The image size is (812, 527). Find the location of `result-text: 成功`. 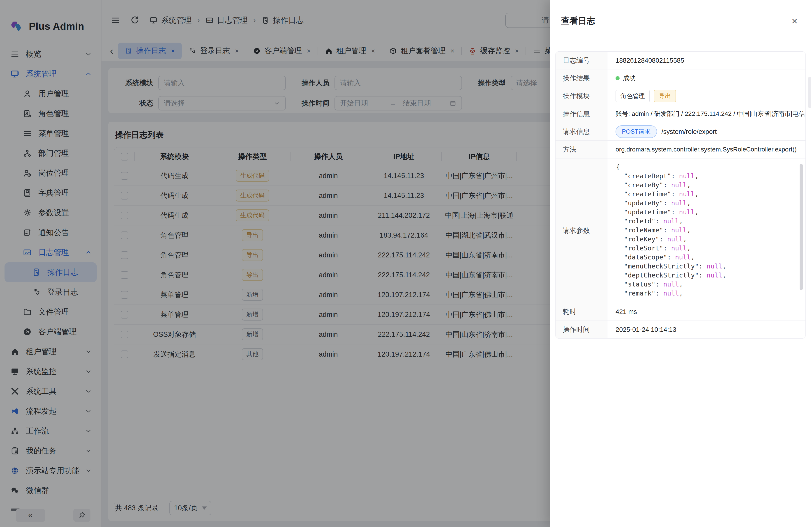

result-text: 成功 is located at coordinates (629, 78).